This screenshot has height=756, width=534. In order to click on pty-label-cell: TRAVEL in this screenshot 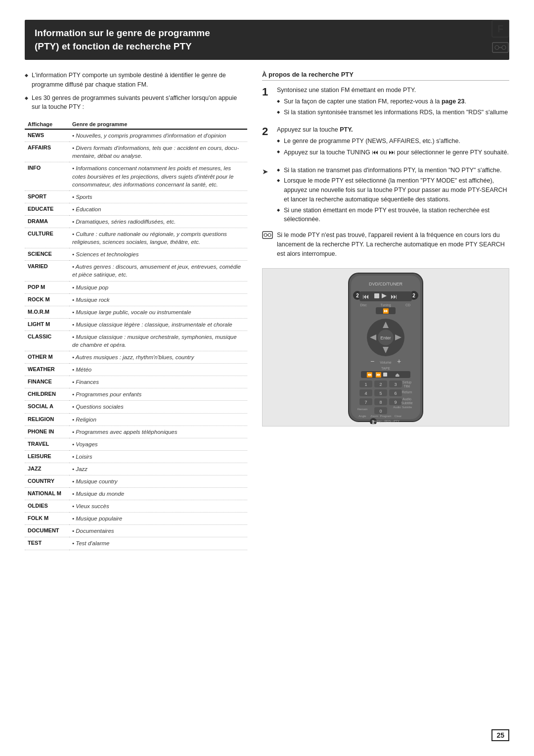, I will do `click(47, 444)`.